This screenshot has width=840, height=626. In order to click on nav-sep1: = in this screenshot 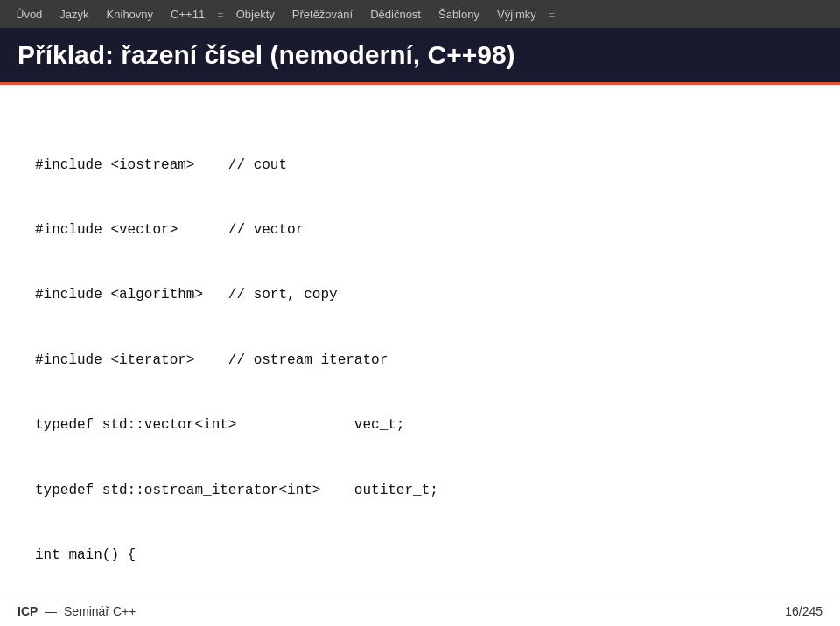, I will do `click(220, 14)`.